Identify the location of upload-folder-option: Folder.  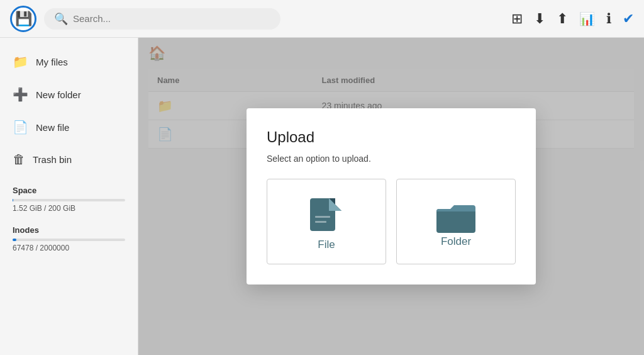
(456, 222).